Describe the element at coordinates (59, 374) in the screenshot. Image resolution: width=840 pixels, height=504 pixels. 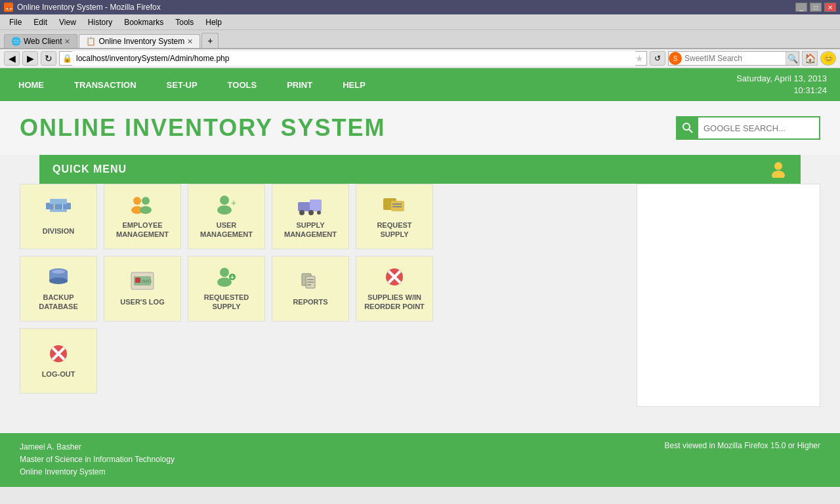
I see `logout-label: LOG-OUT` at that location.